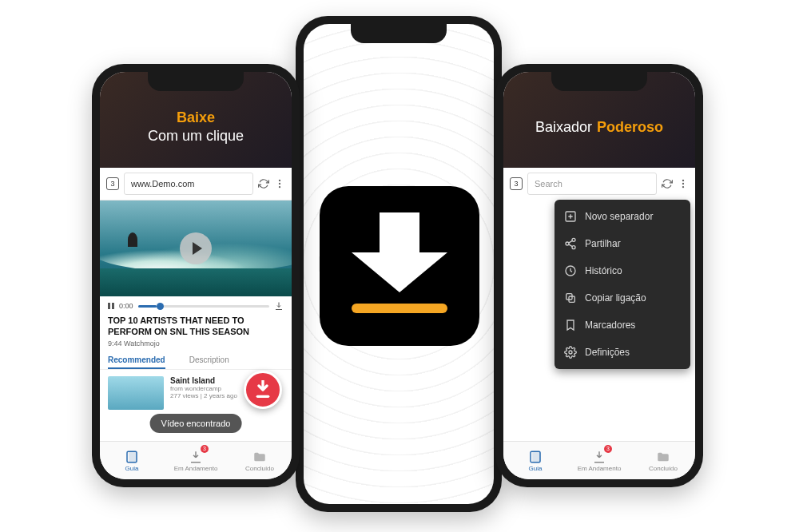 This screenshot has width=799, height=532. I want to click on gear-icon, so click(570, 352).